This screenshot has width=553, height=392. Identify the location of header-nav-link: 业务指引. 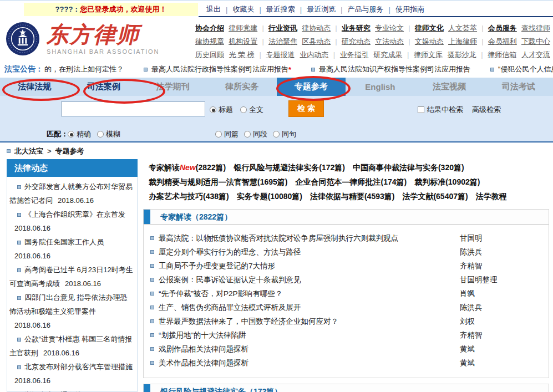
(354, 55).